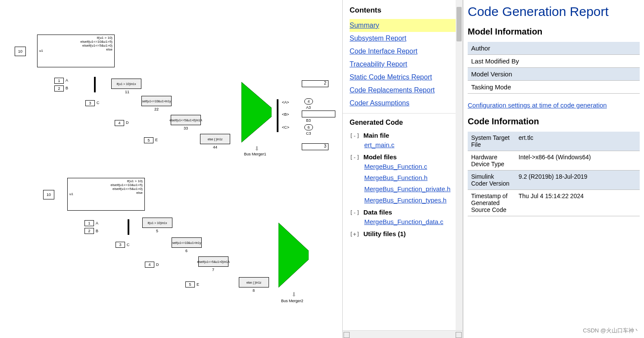 The image size is (644, 338). I want to click on toc-link-summary: Summary, so click(403, 25).